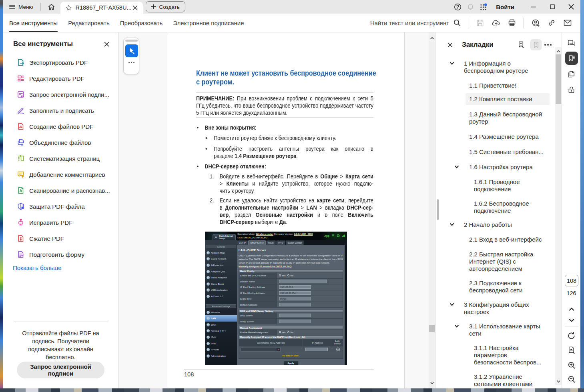 The width and height of the screenshot is (584, 392). What do you see at coordinates (558, 79) in the screenshot?
I see `scrollbar-thumb` at bounding box center [558, 79].